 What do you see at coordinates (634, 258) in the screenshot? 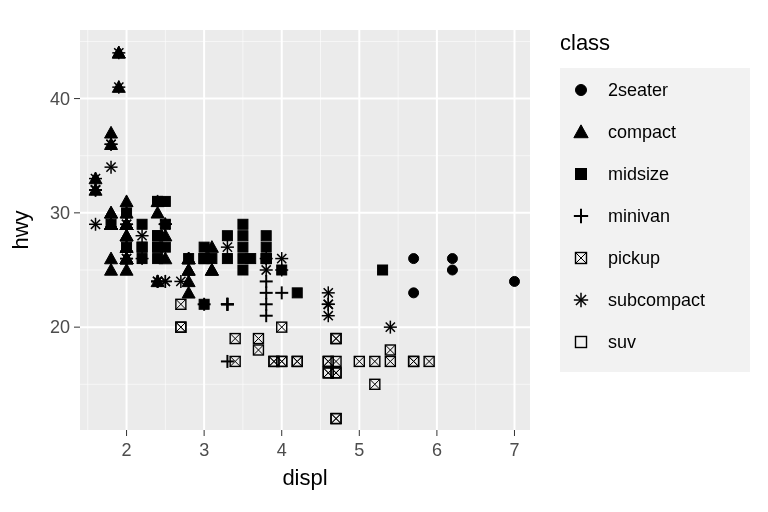
I see `legend-label: pickup` at bounding box center [634, 258].